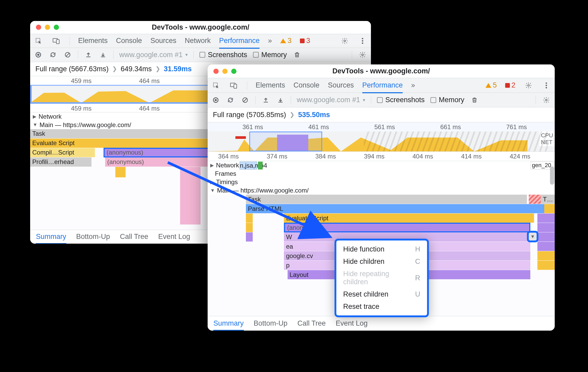  I want to click on breadcrumbs: Full range (5705.85ms) ❯ 535.50ms, so click(381, 115).